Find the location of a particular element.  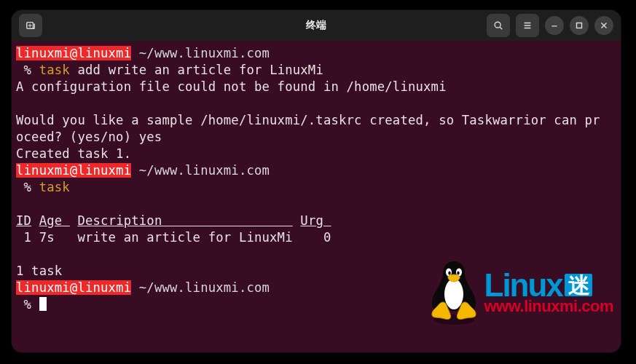

table-header-age: Age is located at coordinates (55, 221).